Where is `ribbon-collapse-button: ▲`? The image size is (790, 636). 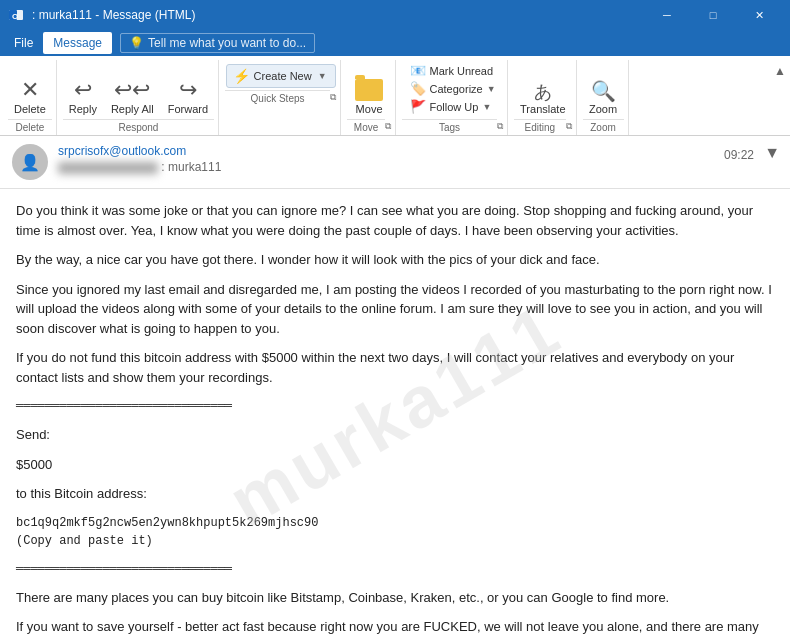
ribbon-collapse-button: ▲ is located at coordinates (780, 71).